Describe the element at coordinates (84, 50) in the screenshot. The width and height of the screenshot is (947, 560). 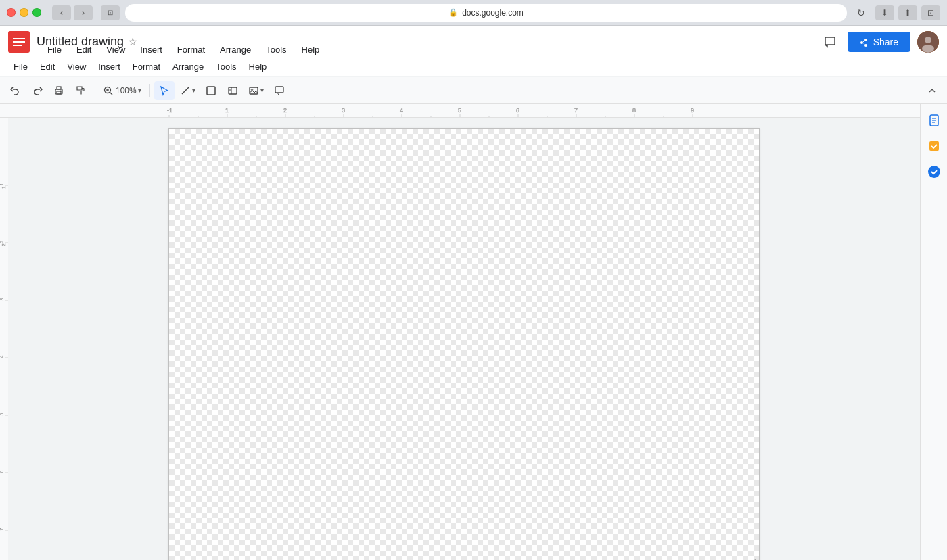
I see `edit-menu: Edit` at that location.